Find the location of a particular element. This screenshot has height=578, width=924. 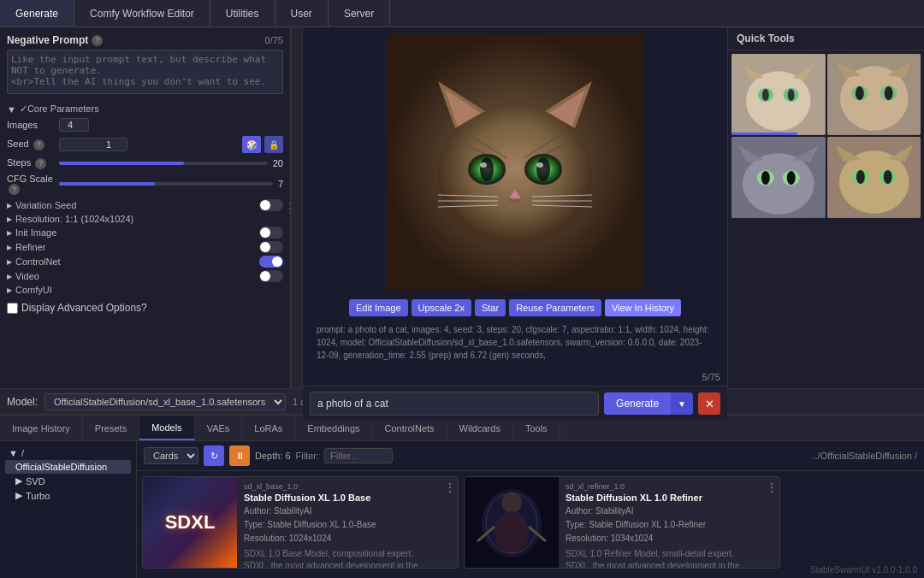

init-toggle is located at coordinates (271, 233).